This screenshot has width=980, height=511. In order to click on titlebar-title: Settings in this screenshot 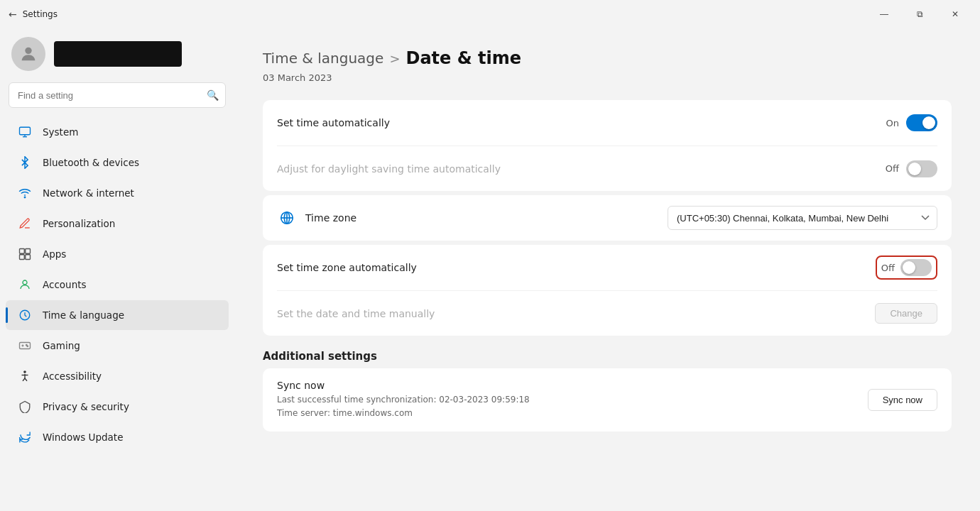, I will do `click(40, 14)`.